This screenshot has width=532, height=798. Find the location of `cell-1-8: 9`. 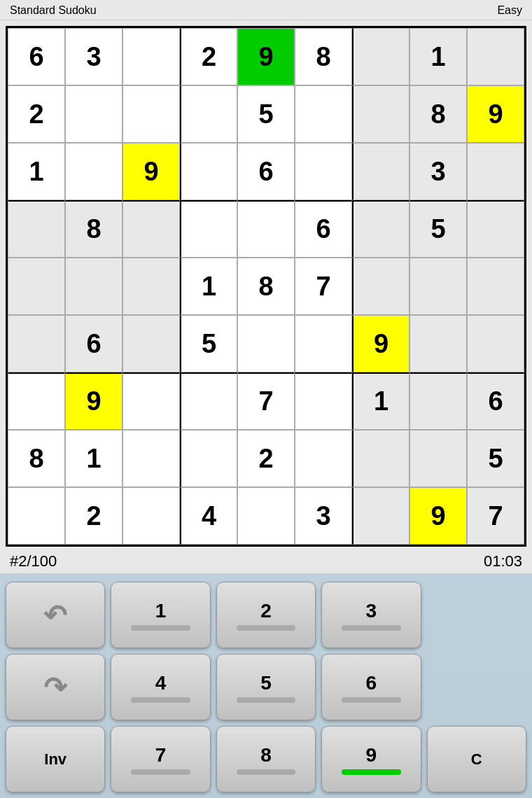

cell-1-8: 9 is located at coordinates (496, 114).